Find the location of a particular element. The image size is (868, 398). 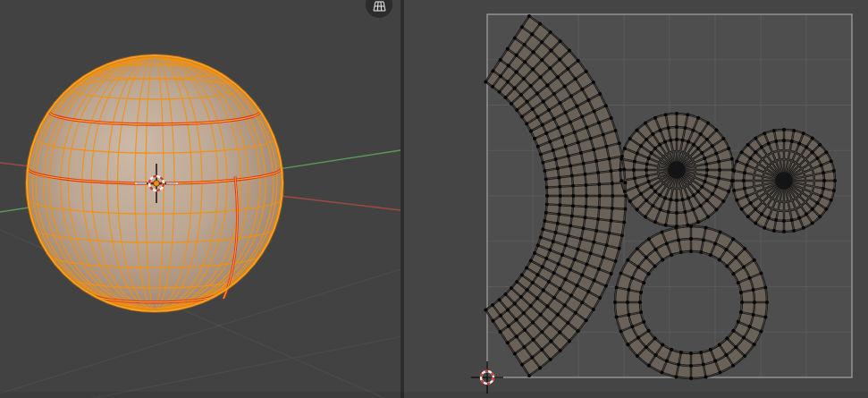

grid-icon is located at coordinates (379, 7).